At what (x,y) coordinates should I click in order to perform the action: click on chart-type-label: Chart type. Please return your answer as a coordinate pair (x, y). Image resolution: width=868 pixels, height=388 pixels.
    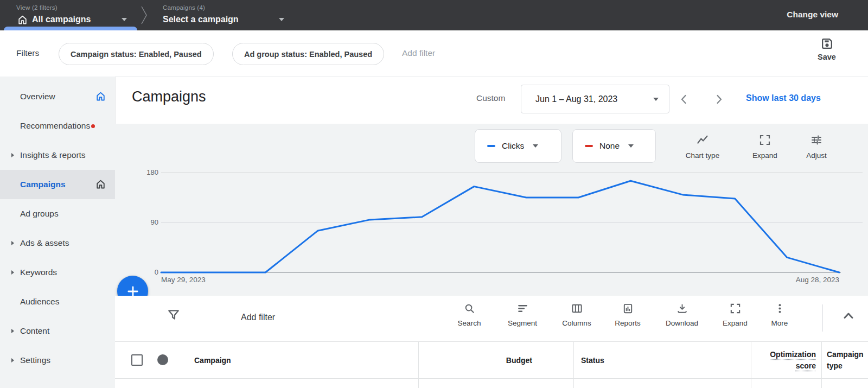
    Looking at the image, I should click on (703, 155).